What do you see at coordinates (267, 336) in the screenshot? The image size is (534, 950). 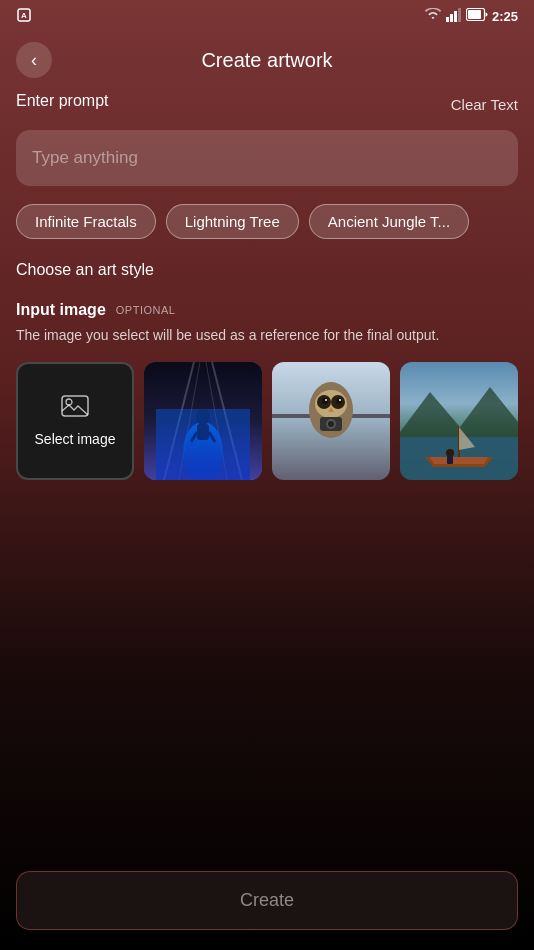 I see `input-image-description: The image you select will be used as a r…` at bounding box center [267, 336].